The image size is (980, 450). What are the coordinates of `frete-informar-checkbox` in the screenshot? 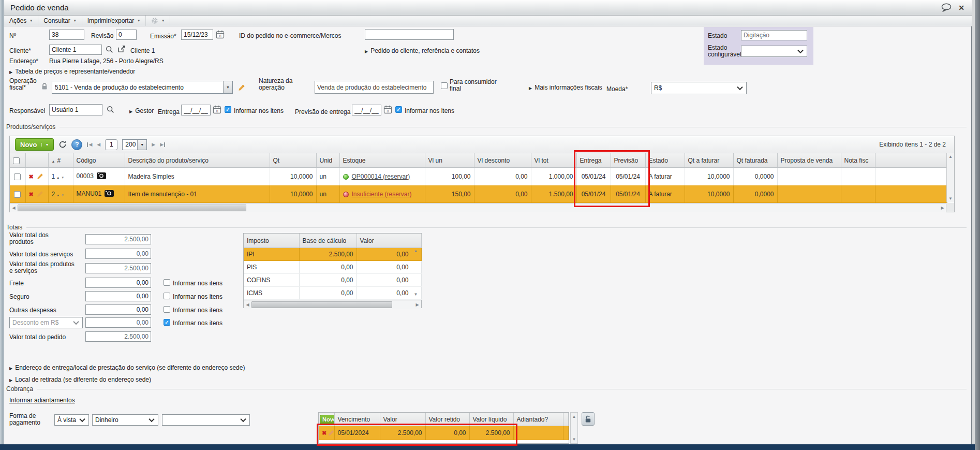 It's located at (167, 283).